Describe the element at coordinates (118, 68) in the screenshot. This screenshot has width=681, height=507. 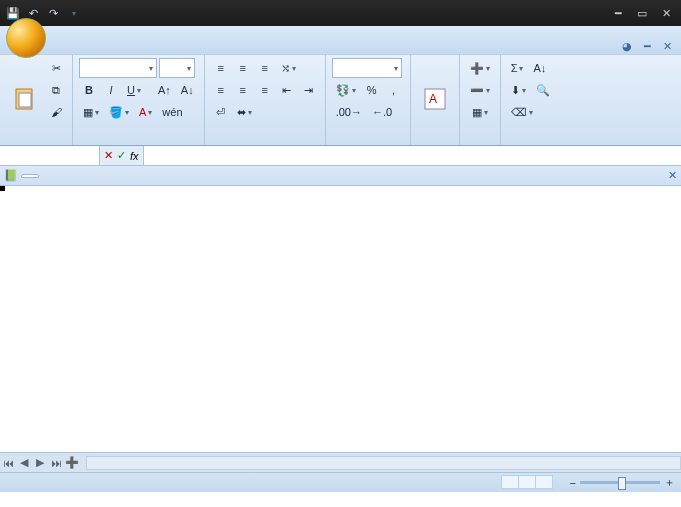
I see `font-name-combo` at that location.